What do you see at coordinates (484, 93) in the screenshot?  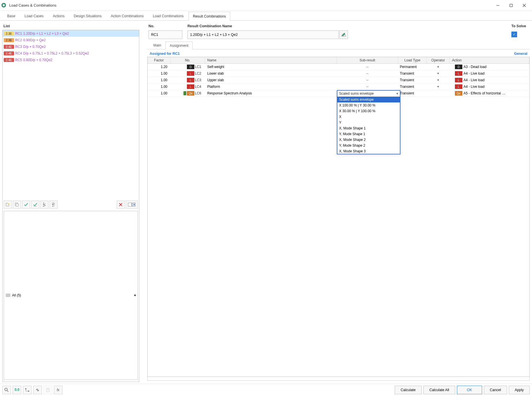 I see `action-text: A5 - Effects of horizontal …` at bounding box center [484, 93].